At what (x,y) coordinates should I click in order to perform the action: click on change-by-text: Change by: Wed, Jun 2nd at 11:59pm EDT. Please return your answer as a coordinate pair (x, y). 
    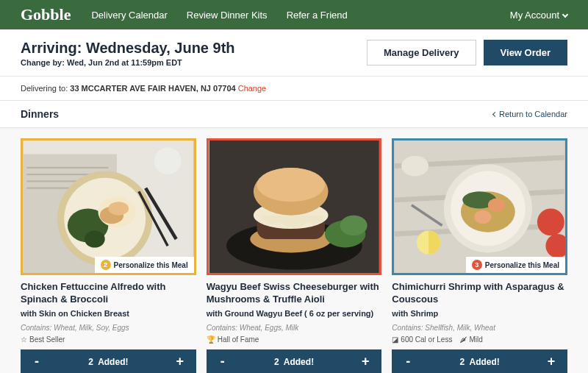
    Looking at the image, I should click on (128, 63).